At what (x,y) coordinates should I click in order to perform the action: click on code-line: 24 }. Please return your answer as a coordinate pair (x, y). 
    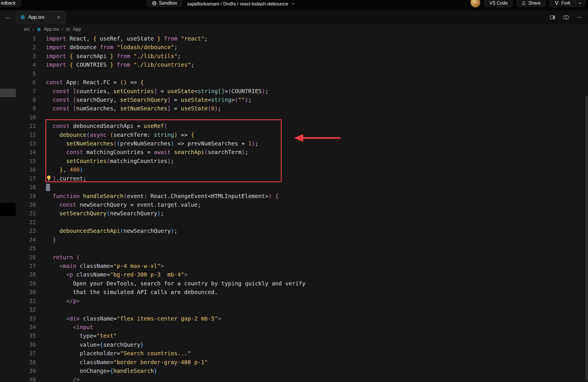
    Looking at the image, I should click on (302, 240).